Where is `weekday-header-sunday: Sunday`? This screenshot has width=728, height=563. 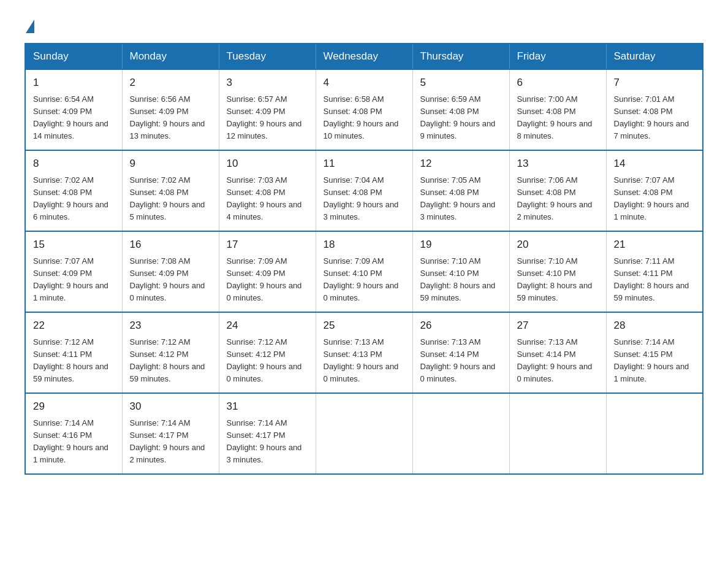 weekday-header-sunday: Sunday is located at coordinates (74, 56).